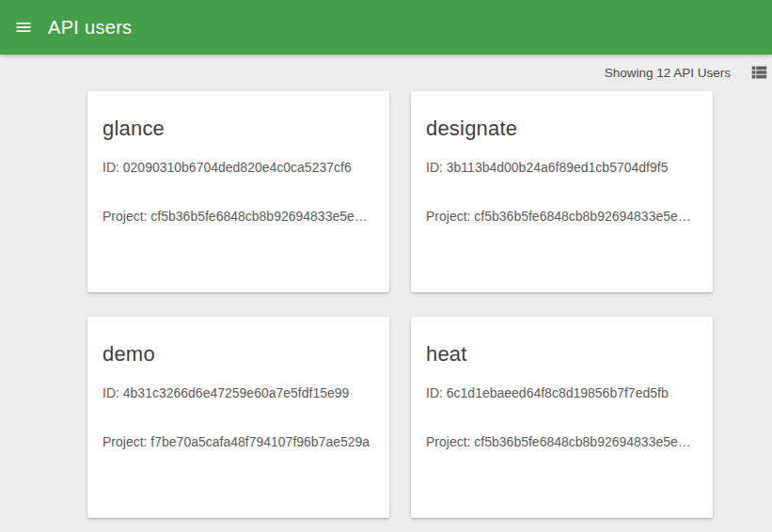 This screenshot has height=532, width=772. I want to click on api-user-project-line: Project: f7be70a5cafa48f794107f96b7ae529…, so click(239, 442).